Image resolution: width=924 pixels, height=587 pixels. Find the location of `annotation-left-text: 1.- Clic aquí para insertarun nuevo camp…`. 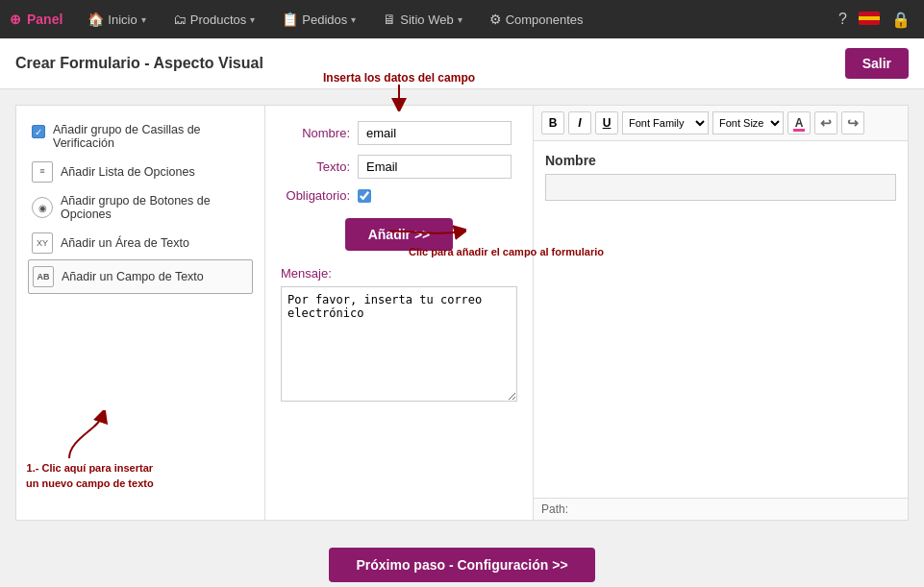

annotation-left-text: 1.- Clic aquí para insertarun nuevo camp… is located at coordinates (90, 475).